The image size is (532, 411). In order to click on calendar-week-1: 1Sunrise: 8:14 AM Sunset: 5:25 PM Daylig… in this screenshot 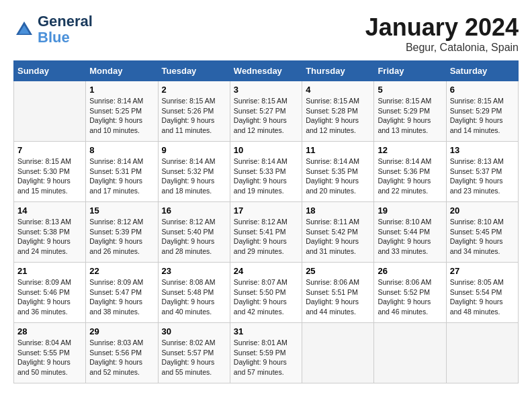, I will do `click(266, 111)`.